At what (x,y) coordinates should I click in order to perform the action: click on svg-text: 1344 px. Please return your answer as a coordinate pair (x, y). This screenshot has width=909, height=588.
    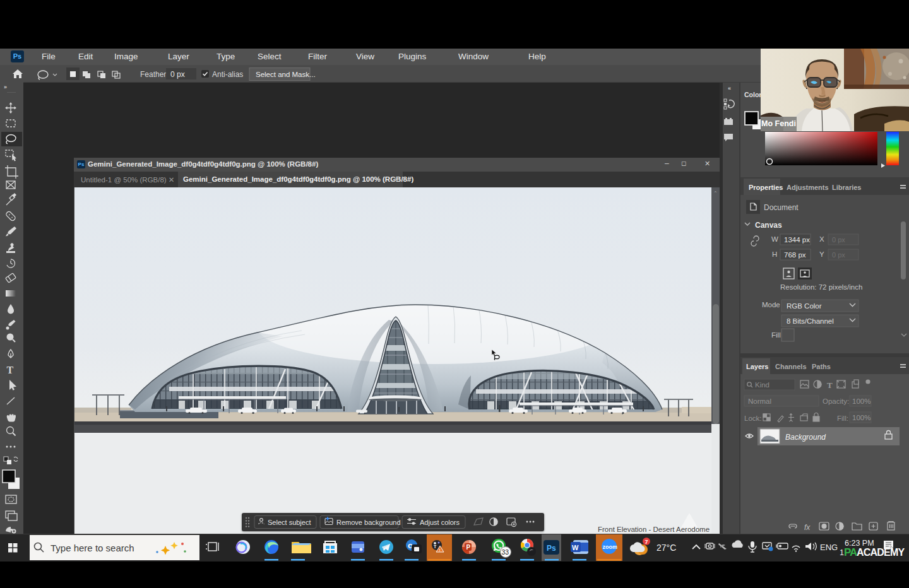
    Looking at the image, I should click on (797, 240).